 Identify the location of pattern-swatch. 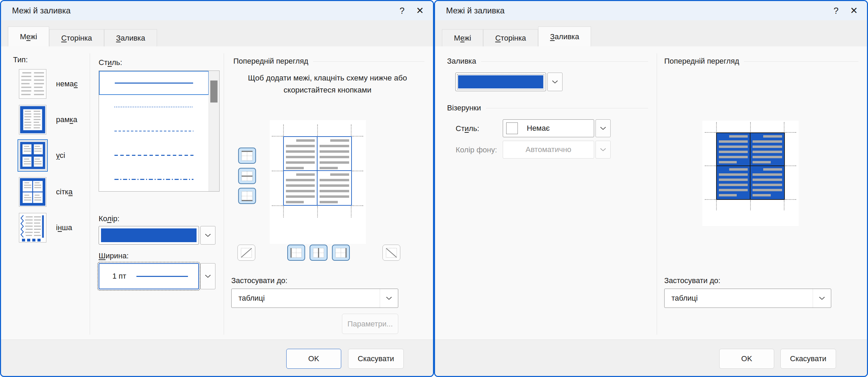
(512, 128).